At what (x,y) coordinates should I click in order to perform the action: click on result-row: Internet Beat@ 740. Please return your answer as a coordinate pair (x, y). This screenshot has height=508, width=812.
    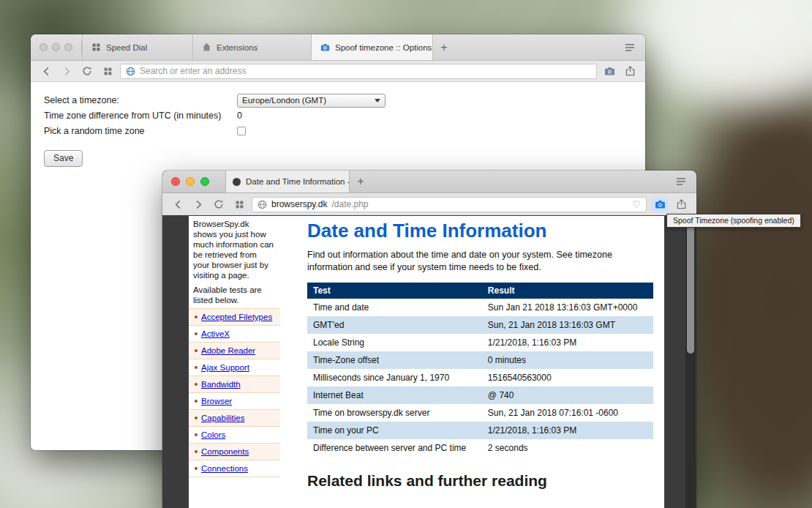
    Looking at the image, I should click on (480, 395).